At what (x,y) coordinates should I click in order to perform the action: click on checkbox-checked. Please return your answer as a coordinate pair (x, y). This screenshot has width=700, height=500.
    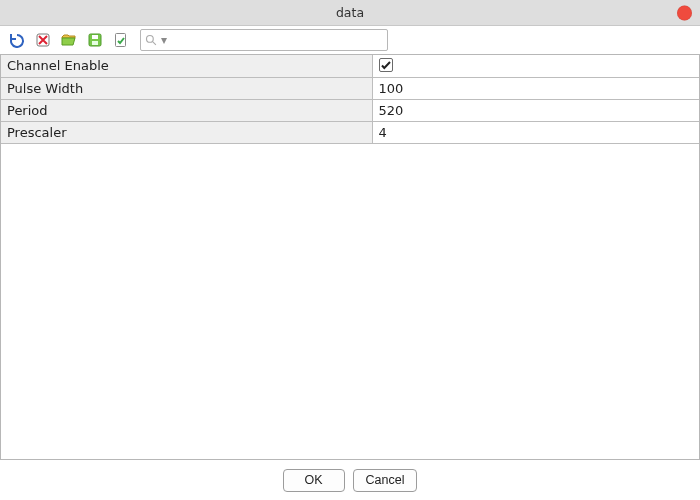
    Looking at the image, I should click on (386, 65).